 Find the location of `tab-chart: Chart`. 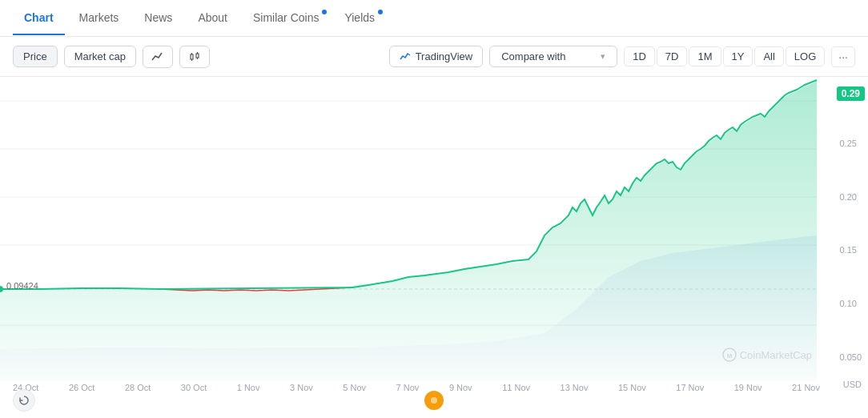

tab-chart: Chart is located at coordinates (38, 18).